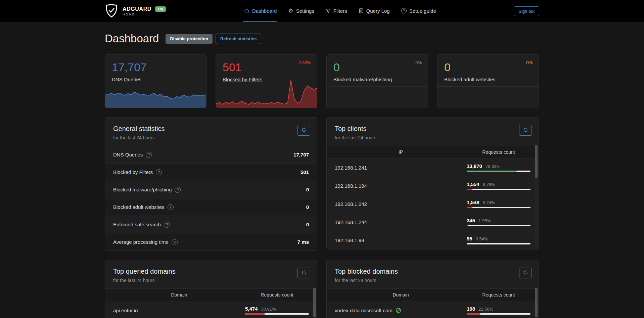 This screenshot has width=644, height=318. What do you see at coordinates (486, 309) in the screenshot?
I see `request-percent: 21.56%` at bounding box center [486, 309].